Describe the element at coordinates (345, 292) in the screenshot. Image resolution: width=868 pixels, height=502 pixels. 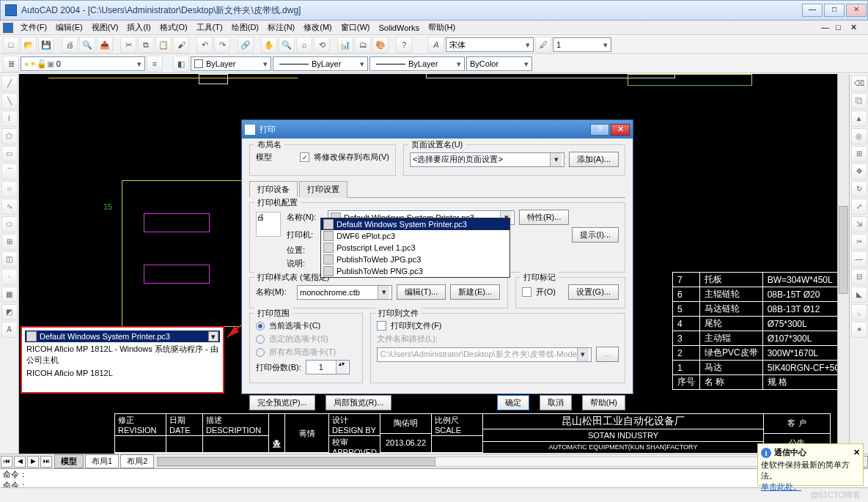
I see `style-combo: monochrome.ctb▾` at that location.